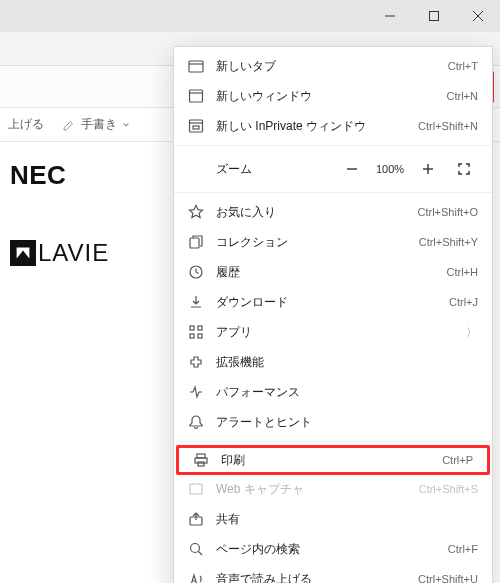  What do you see at coordinates (333, 549) in the screenshot?
I see `menu-find: ページ内の検索 Ctrl+F` at bounding box center [333, 549].